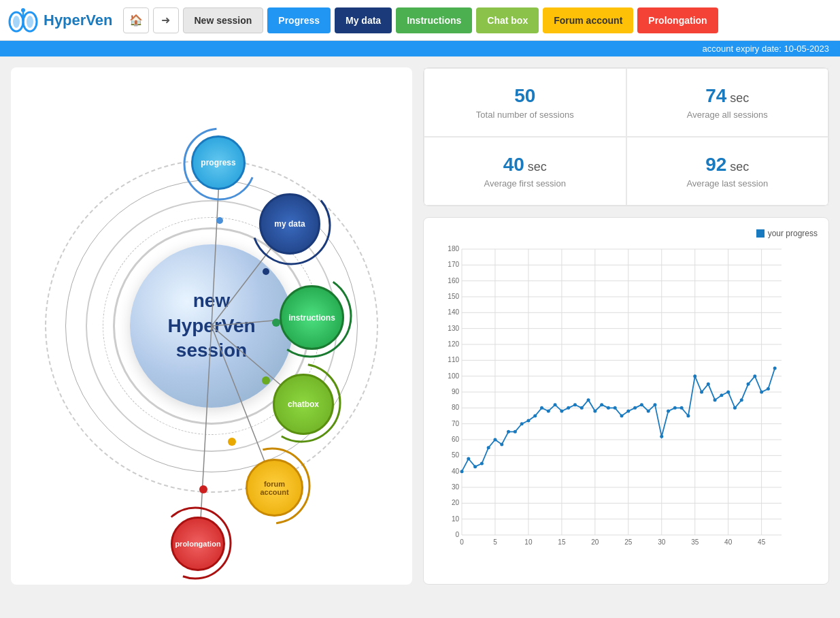 The width and height of the screenshot is (840, 618). Describe the element at coordinates (793, 233) in the screenshot. I see `legend-label: your progress` at that location.